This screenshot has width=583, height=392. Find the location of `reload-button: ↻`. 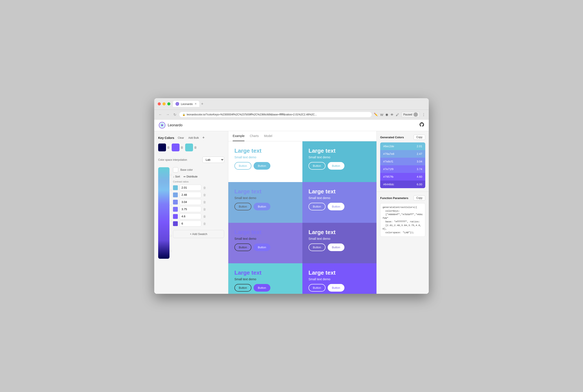

reload-button: ↻ is located at coordinates (175, 115).